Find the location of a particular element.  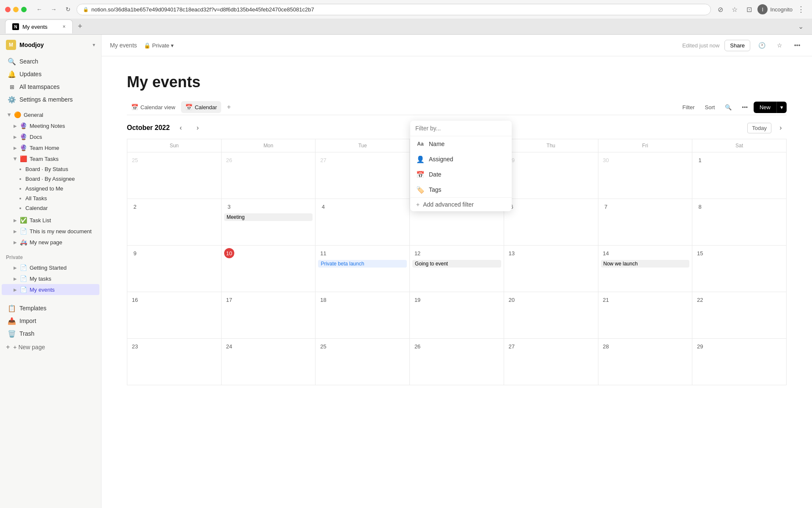

new-page-button: + + New page is located at coordinates (51, 347).